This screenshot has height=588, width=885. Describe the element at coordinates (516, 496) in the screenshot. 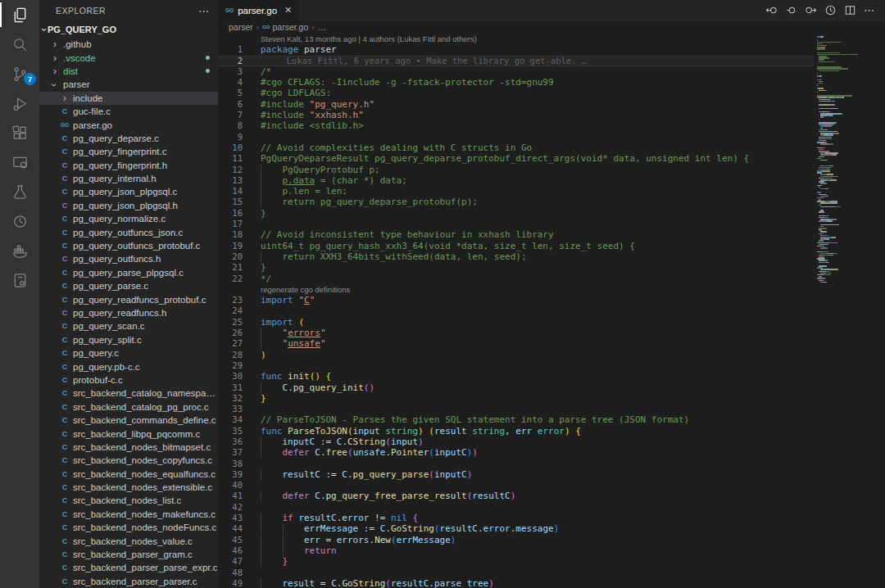

I see `code-line-41: 41 defer C.pg_query_free_parse_result(re…` at that location.